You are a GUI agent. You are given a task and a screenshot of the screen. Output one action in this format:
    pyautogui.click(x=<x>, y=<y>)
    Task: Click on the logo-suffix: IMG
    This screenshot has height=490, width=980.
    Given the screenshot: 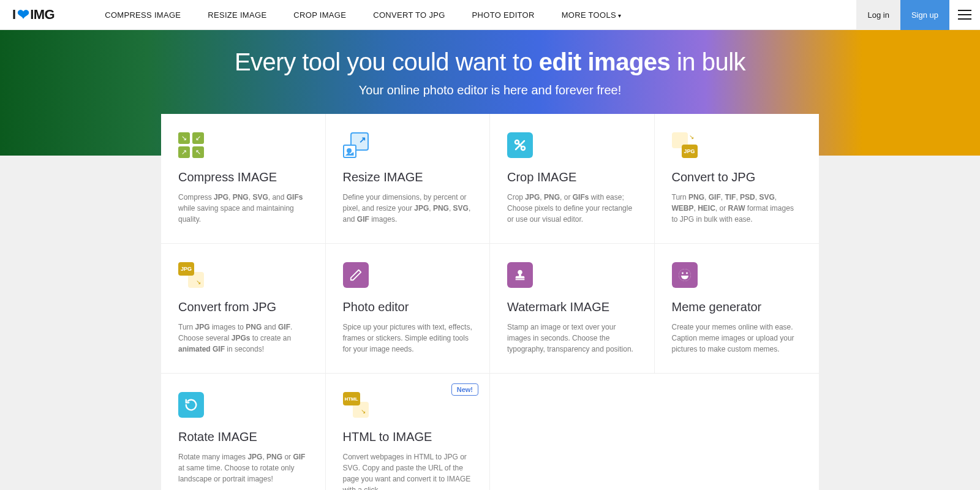 What is the action you would take?
    pyautogui.click(x=42, y=15)
    